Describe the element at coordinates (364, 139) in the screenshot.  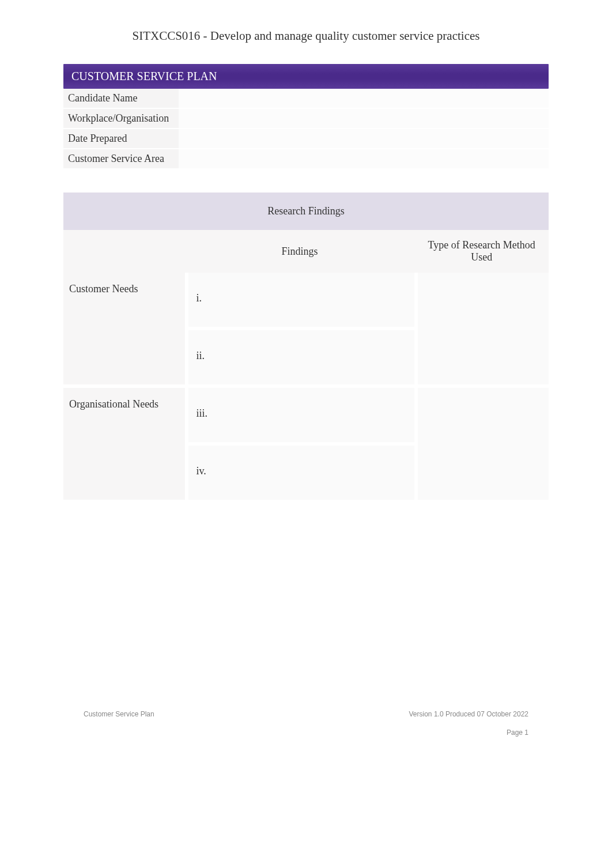
I see `date-prepared-value` at that location.